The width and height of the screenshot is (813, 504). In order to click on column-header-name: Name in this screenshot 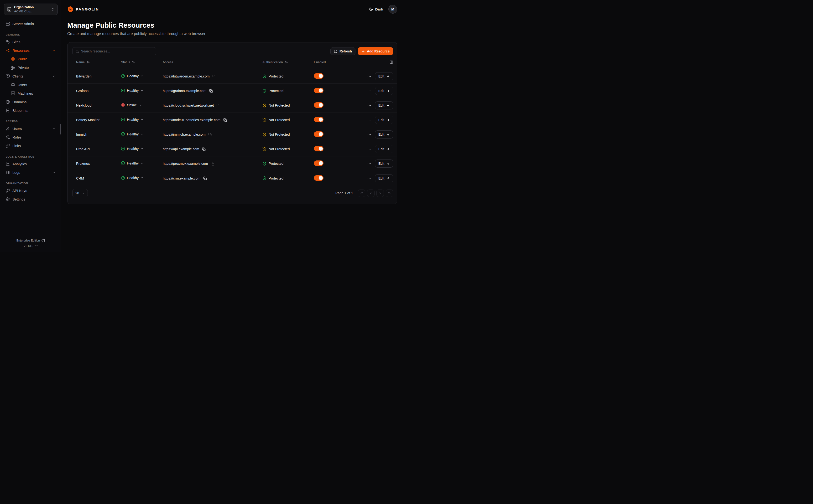, I will do `click(99, 62)`.